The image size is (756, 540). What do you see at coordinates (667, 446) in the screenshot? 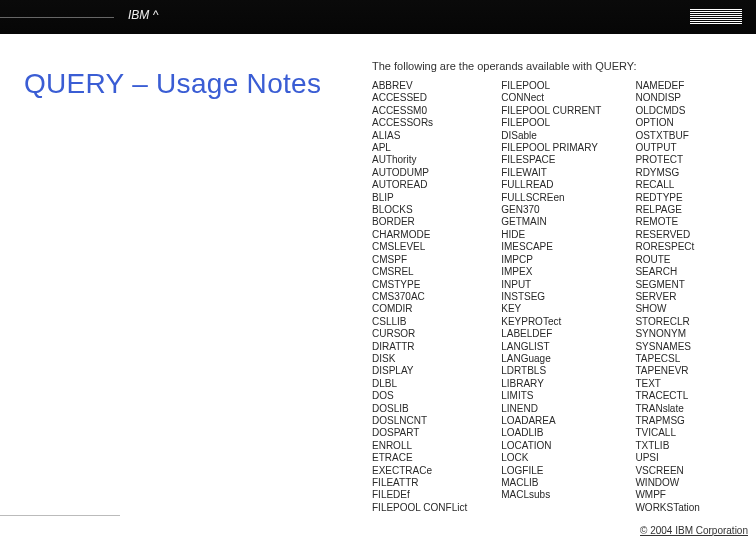
I see `operand-entry: TXTLIB` at bounding box center [667, 446].